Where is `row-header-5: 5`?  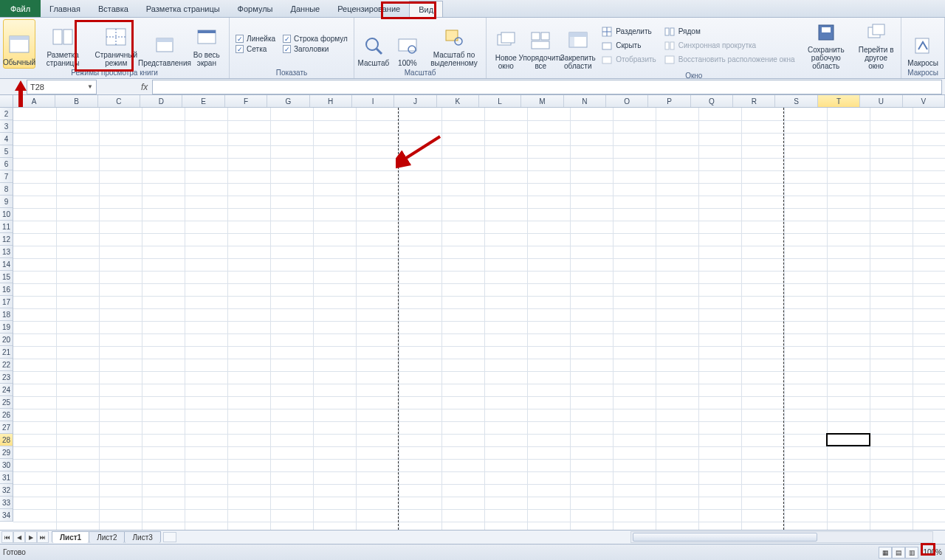 row-header-5: 5 is located at coordinates (6, 152).